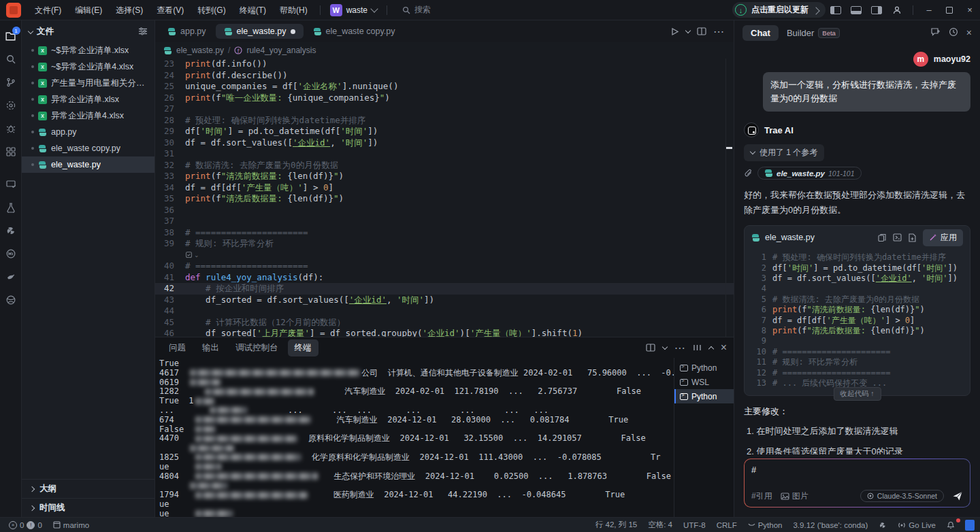 Image resolution: width=980 pixels, height=532 pixels. I want to click on panel-close-button: ×, so click(724, 348).